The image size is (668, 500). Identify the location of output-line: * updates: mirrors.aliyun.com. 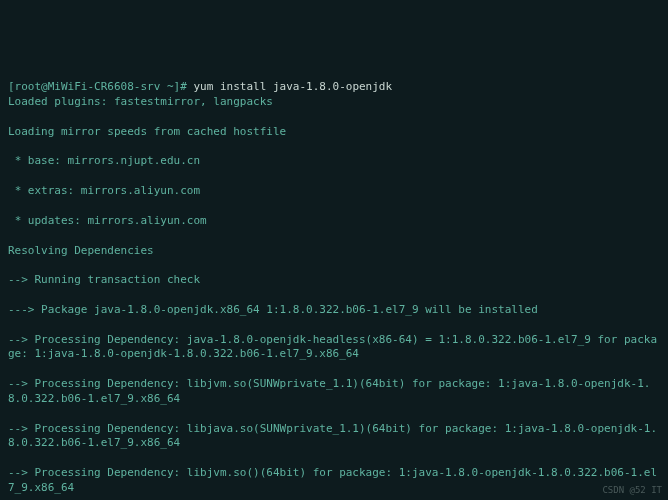
(334, 222).